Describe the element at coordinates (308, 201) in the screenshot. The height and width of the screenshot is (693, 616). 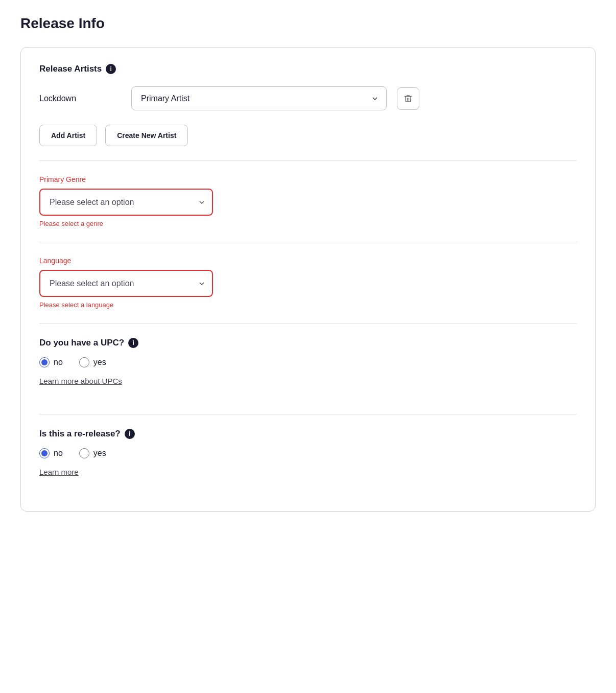
I see `primary-genre-section: Primary Genre Please select an option Po…` at that location.